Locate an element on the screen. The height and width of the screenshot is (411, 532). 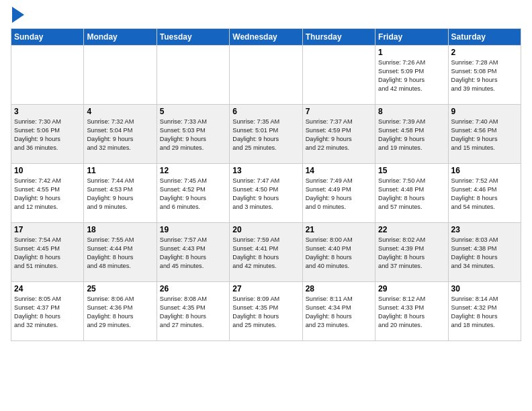
table-row: 3Sunrise: 7:30 AMSunset: 5:06 PMDaylight… is located at coordinates (48, 134).